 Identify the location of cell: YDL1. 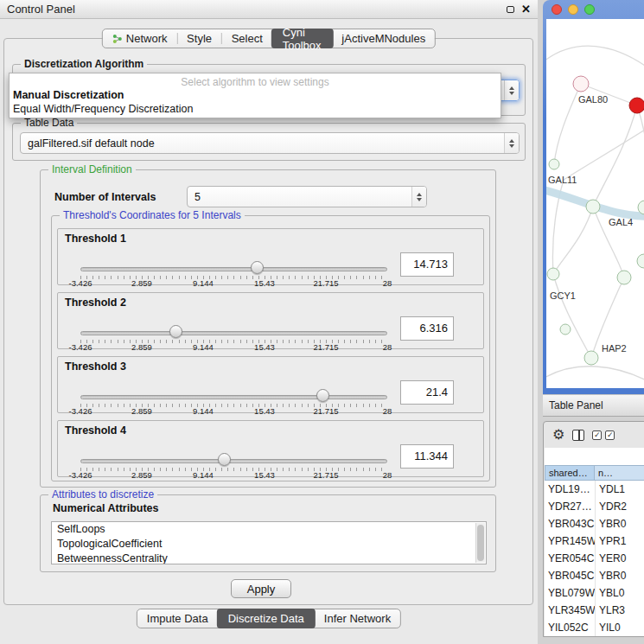
(619, 489).